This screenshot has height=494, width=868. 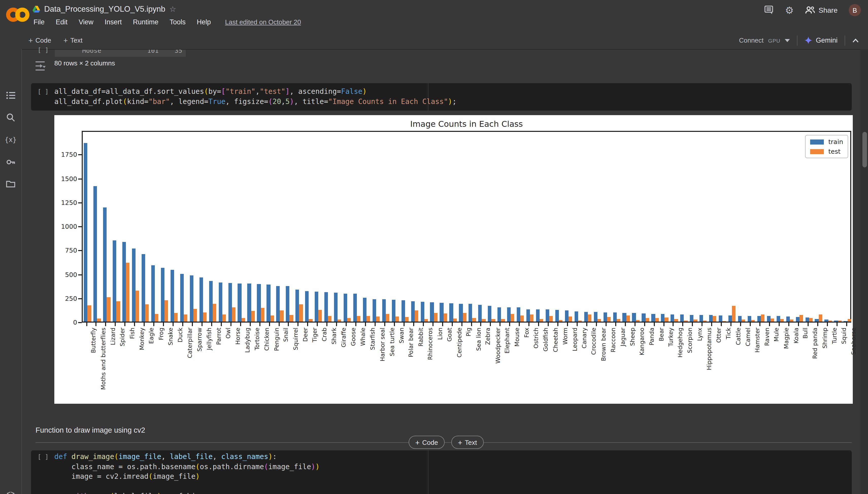 I want to click on add-code-button: + Code, so click(x=40, y=40).